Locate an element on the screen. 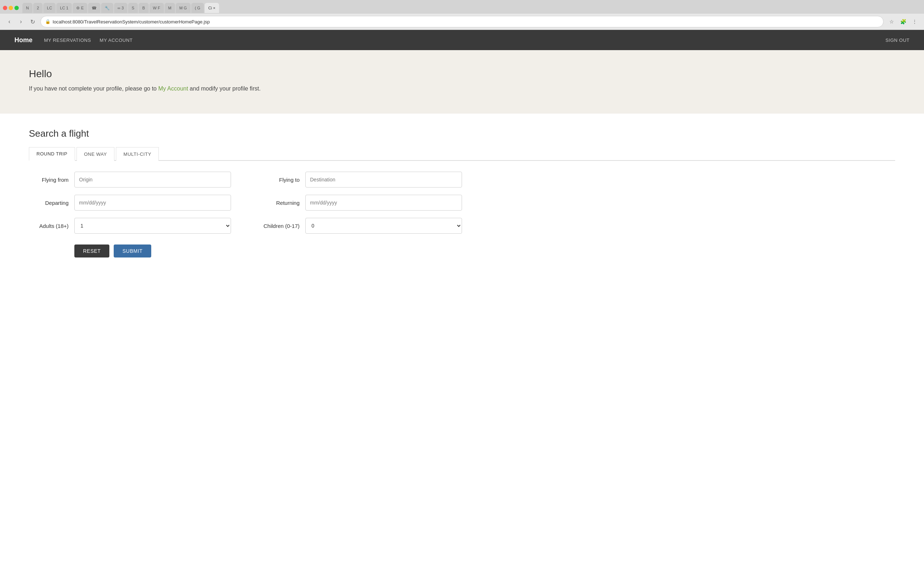 The height and width of the screenshot is (577, 924). maximize-dot is located at coordinates (17, 8).